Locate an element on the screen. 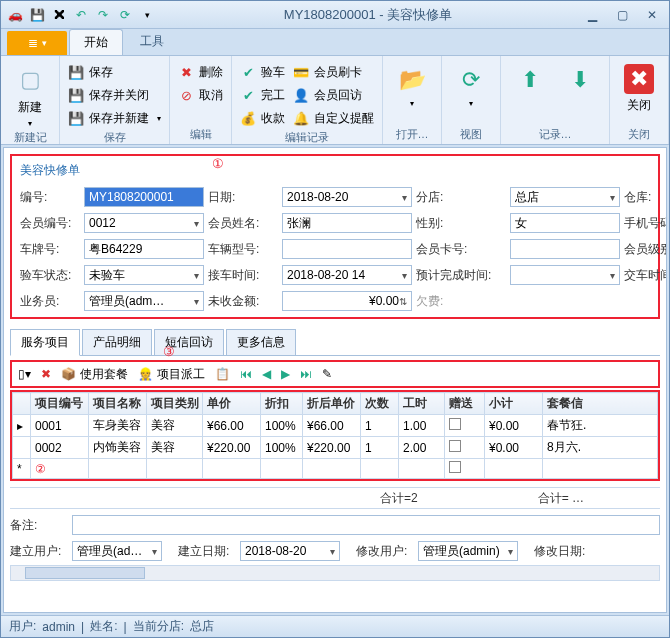 The height and width of the screenshot is (638, 670). marker-1: ① is located at coordinates (218, 164).